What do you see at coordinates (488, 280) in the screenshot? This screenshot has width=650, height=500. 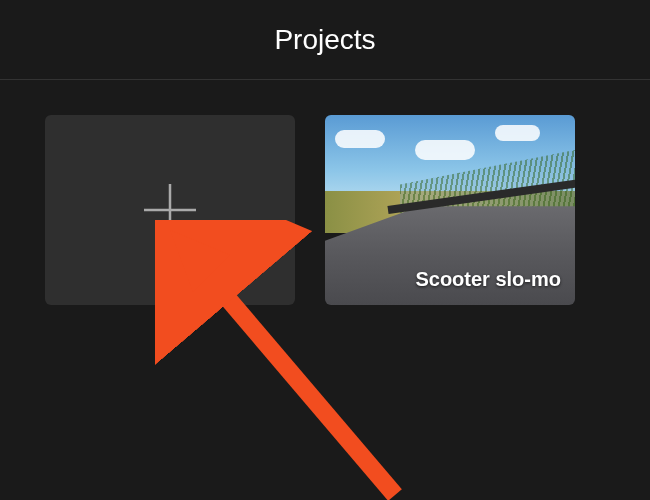 I see `project-label: Scooter slo-mo` at bounding box center [488, 280].